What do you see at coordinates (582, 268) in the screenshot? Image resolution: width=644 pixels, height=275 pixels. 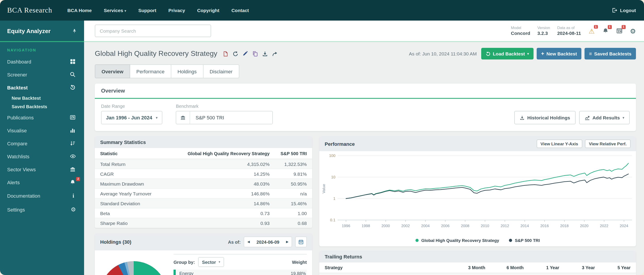 I see `trailing-column-header: 3 Year` at bounding box center [582, 268].